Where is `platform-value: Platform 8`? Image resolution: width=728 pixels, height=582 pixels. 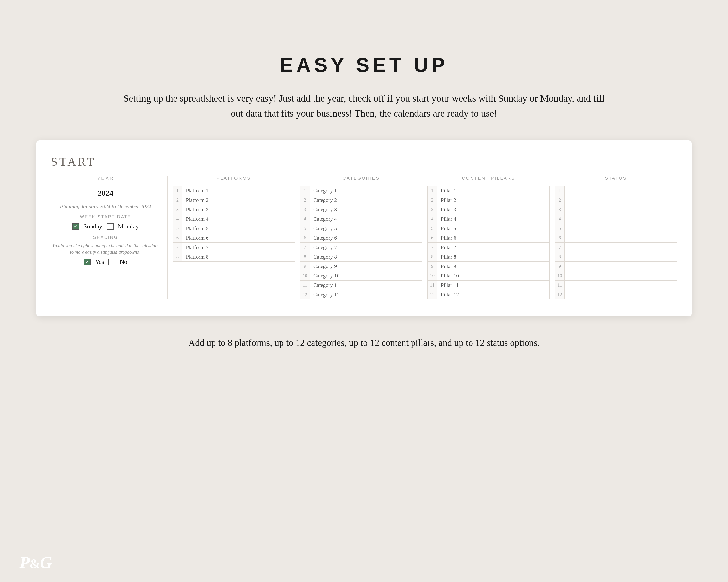 platform-value: Platform 8 is located at coordinates (238, 257).